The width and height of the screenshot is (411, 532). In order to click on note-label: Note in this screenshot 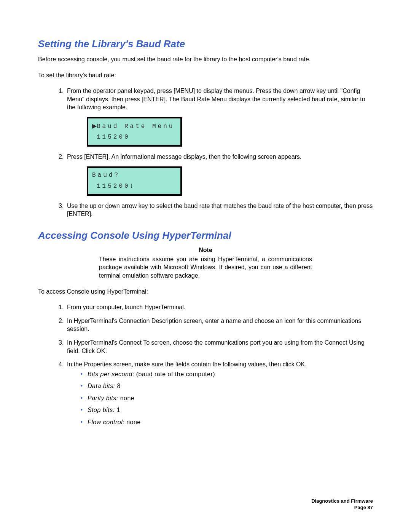, I will do `click(206, 250)`.